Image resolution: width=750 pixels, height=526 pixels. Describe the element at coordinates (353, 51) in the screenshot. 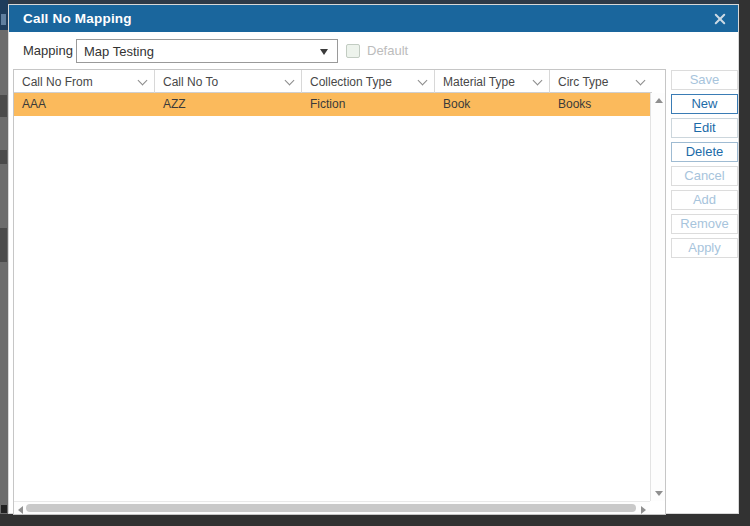

I see `default-checkbox` at that location.